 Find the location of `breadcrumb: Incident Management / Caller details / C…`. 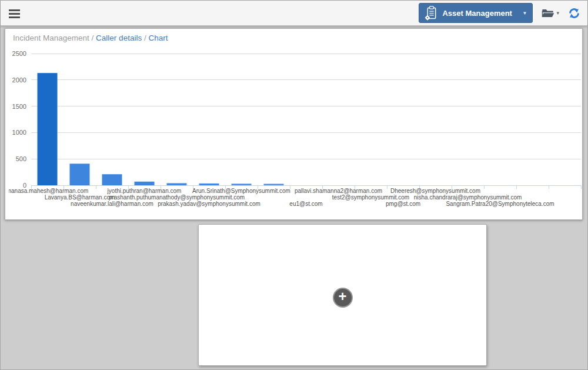

breadcrumb: Incident Management / Caller details / C… is located at coordinates (91, 38).